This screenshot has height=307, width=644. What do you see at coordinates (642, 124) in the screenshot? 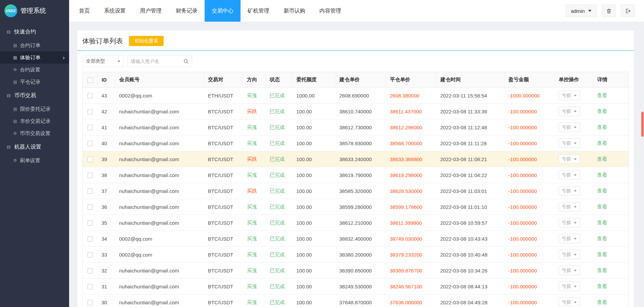
I see `scrollbar-thumb` at bounding box center [642, 124].